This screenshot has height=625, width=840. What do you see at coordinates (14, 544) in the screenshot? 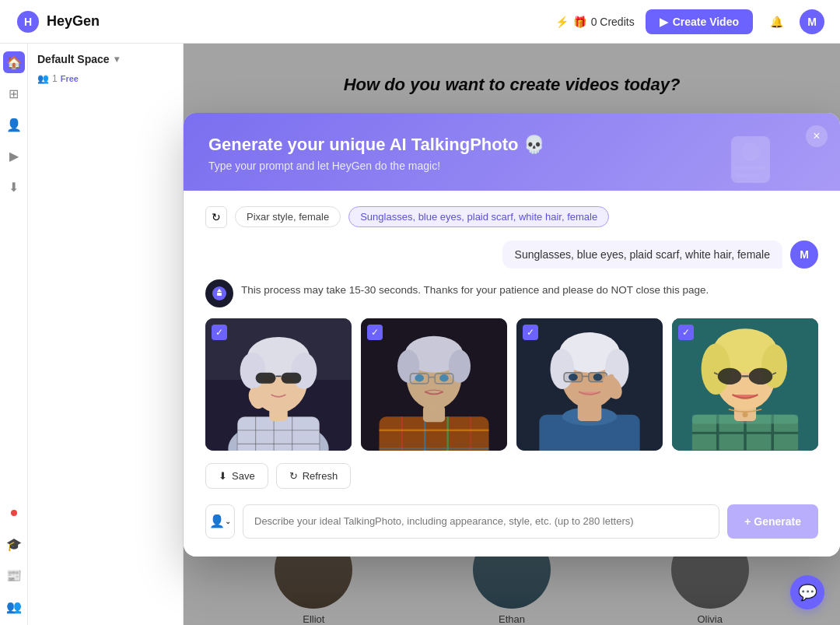
I see `sidebar-icon-tutorial: 🎓` at bounding box center [14, 544].